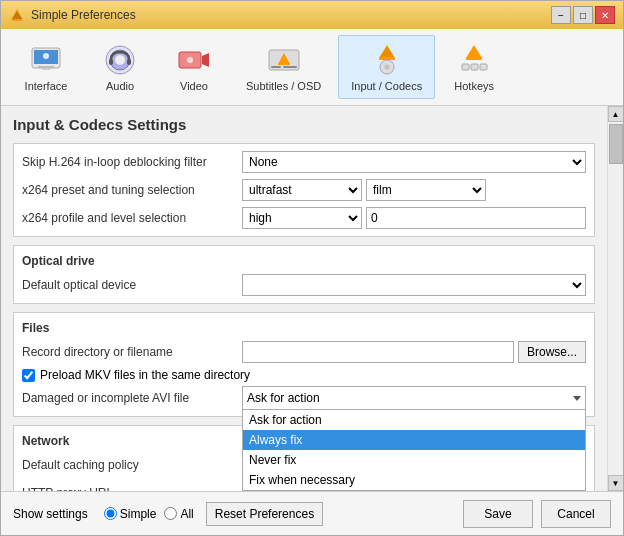  What do you see at coordinates (194, 67) in the screenshot?
I see `toolbar-item-video: Video` at bounding box center [194, 67].